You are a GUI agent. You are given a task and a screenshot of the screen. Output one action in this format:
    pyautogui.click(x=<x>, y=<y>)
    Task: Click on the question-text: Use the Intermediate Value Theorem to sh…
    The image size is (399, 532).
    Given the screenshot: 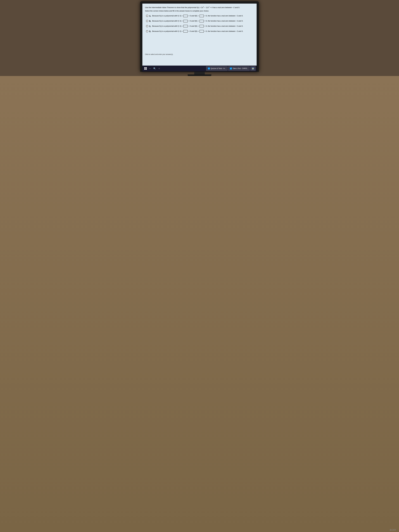 What is the action you would take?
    pyautogui.click(x=200, y=7)
    